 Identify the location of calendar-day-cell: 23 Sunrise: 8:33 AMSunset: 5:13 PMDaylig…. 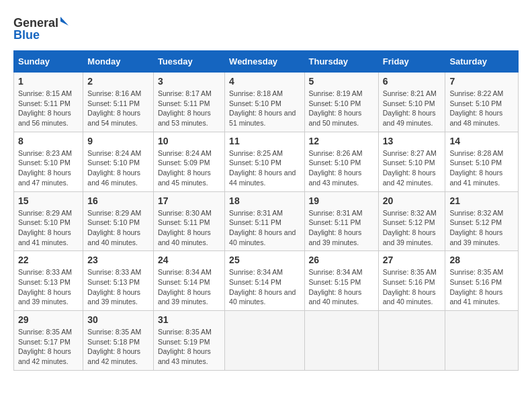
(118, 281).